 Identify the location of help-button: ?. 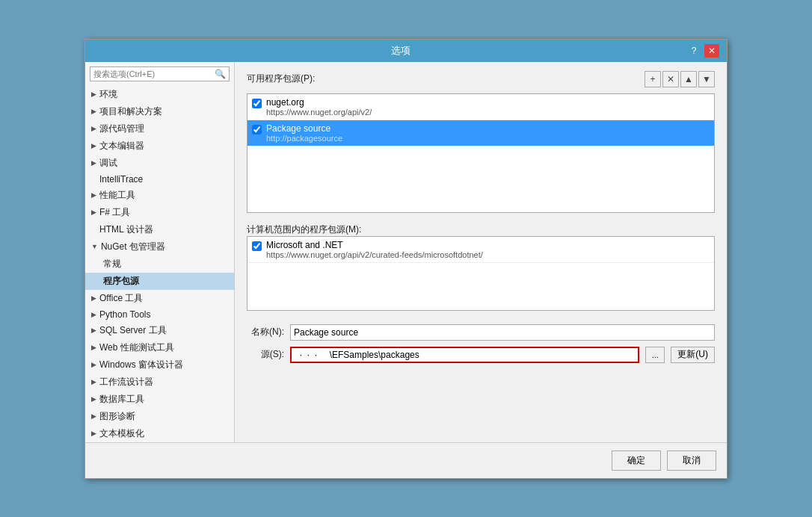
(694, 51).